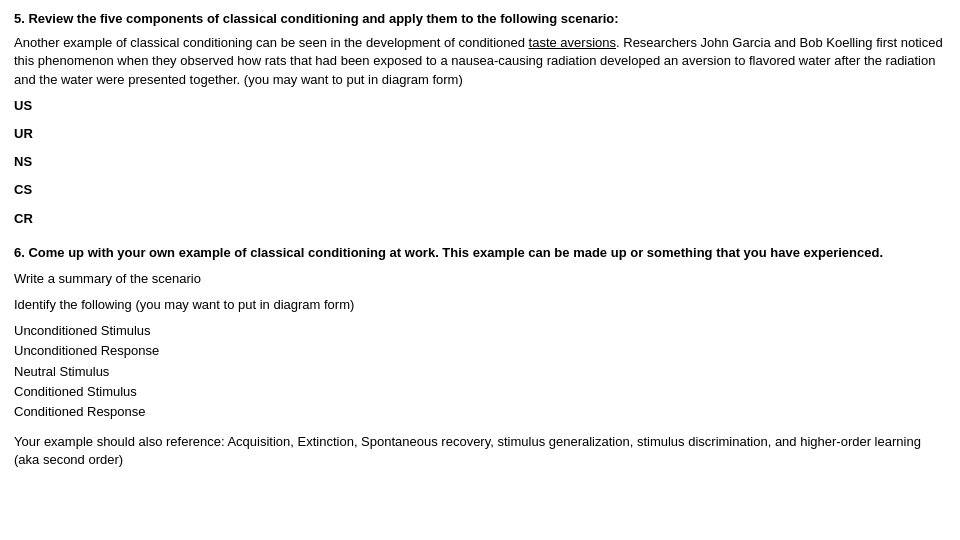 This screenshot has width=960, height=540. I want to click on list-item-unconditioned-stimulus: Unconditioned Stimulus, so click(480, 331).